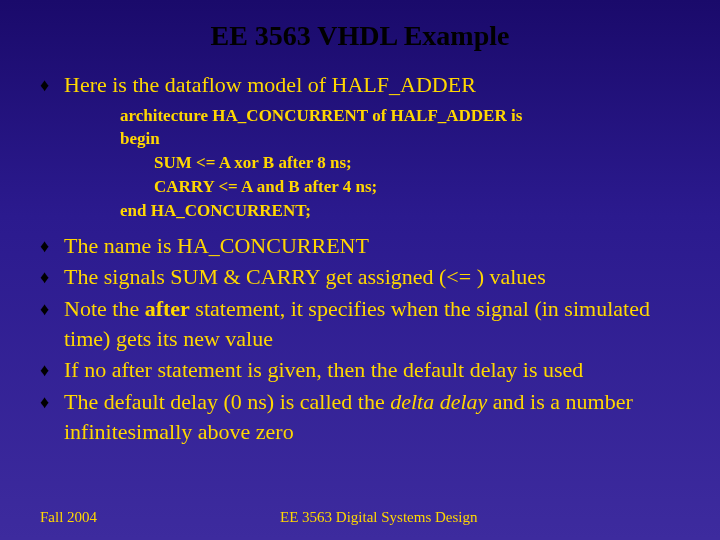  Describe the element at coordinates (365, 246) in the screenshot. I see `bullet-item: ♦ The name is HA_CONCURRENT` at that location.